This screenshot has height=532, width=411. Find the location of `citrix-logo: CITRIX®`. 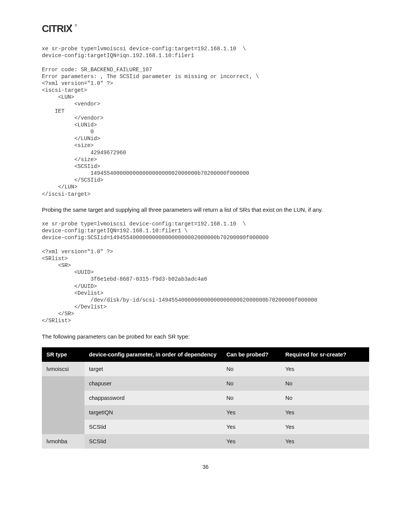

citrix-logo: CITRIX® is located at coordinates (206, 29).